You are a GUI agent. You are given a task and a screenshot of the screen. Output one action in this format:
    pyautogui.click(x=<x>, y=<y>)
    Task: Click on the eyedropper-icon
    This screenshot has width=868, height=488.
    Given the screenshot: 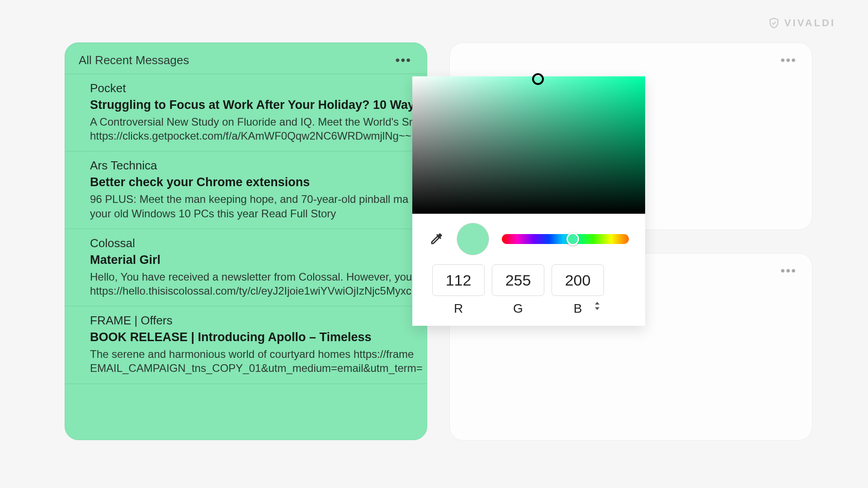 What is the action you would take?
    pyautogui.click(x=436, y=239)
    